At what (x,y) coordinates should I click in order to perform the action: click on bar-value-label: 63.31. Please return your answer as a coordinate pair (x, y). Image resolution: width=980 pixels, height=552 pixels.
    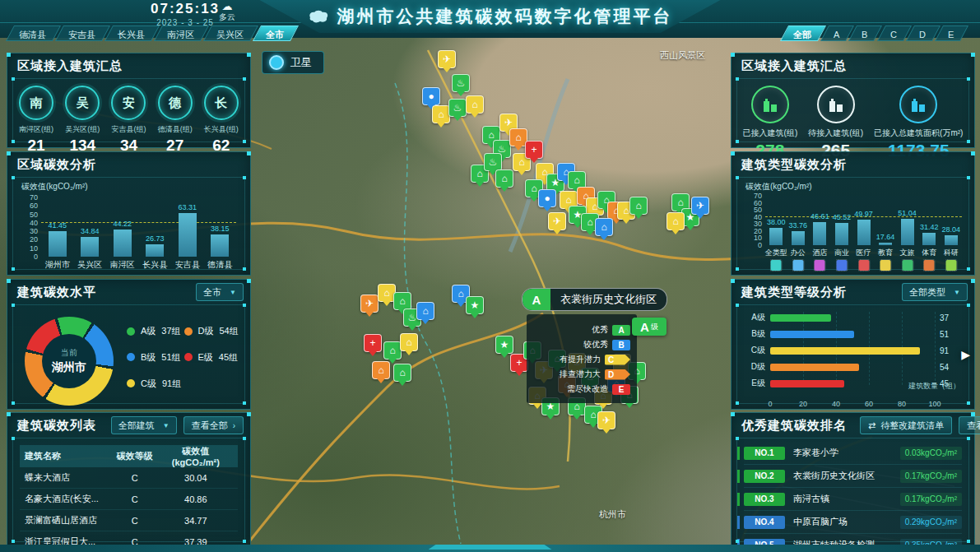
    Looking at the image, I should click on (188, 207).